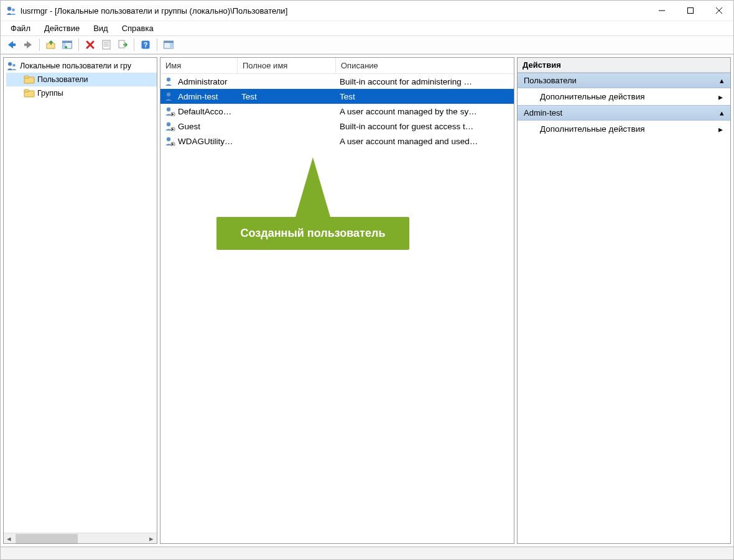 The height and width of the screenshot is (560, 734). I want to click on tree-horizontal-scrollbar: ◂ ▸, so click(80, 538).